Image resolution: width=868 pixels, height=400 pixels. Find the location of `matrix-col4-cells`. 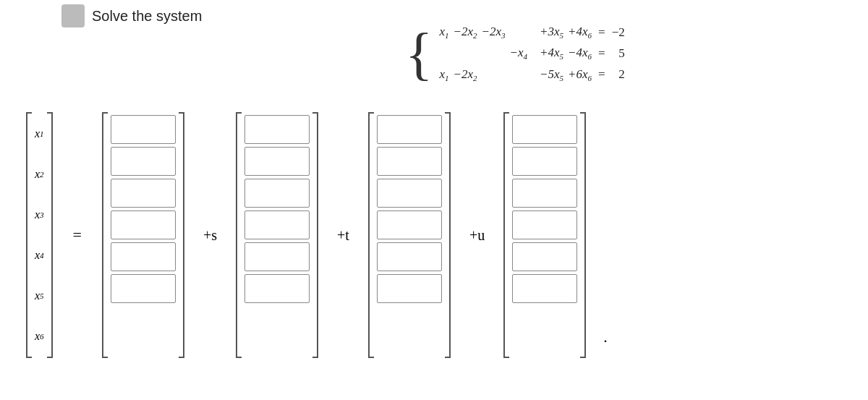

matrix-col4-cells is located at coordinates (545, 235).